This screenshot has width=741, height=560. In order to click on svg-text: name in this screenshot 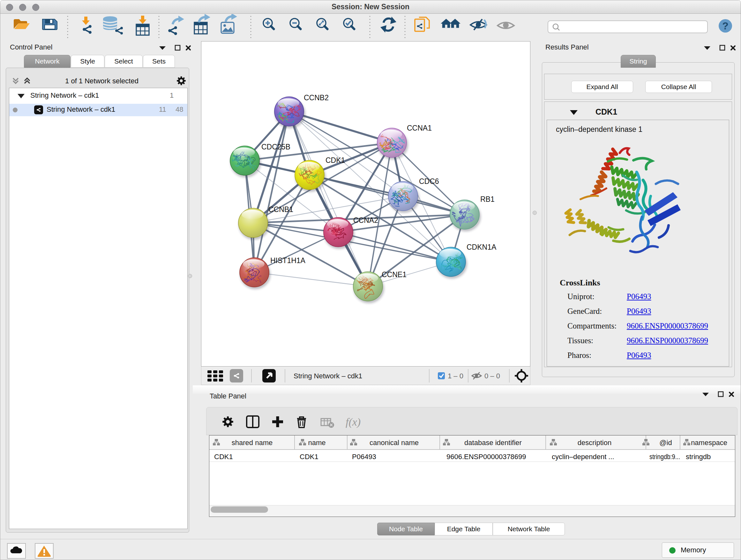, I will do `click(317, 443)`.